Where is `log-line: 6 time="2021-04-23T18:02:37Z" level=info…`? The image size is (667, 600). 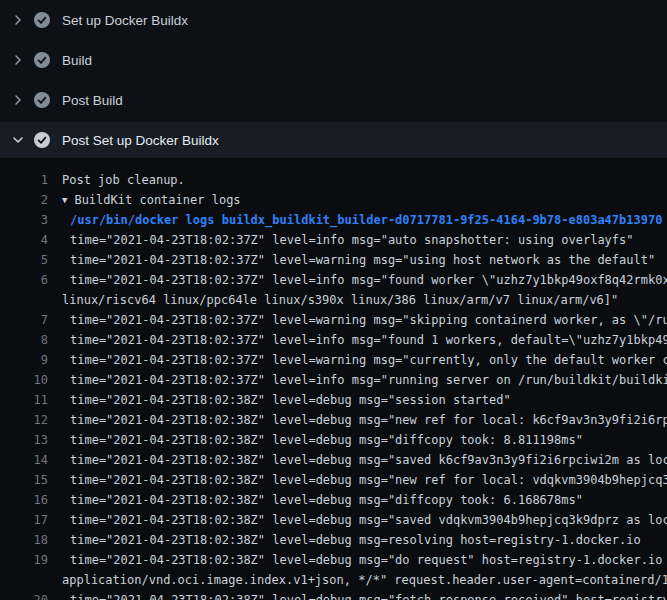
log-line: 6 time="2021-04-23T18:02:37Z" level=info… is located at coordinates (334, 280).